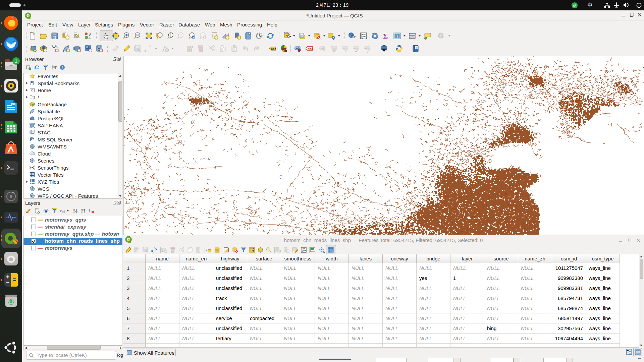  I want to click on svg-text: Σ, so click(385, 36).